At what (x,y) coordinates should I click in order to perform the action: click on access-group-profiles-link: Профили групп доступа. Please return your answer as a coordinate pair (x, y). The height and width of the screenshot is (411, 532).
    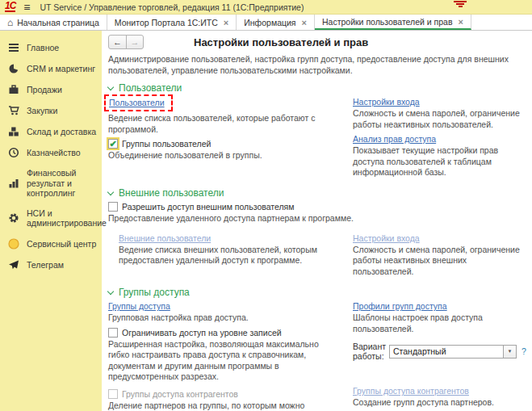
    Looking at the image, I should click on (400, 306).